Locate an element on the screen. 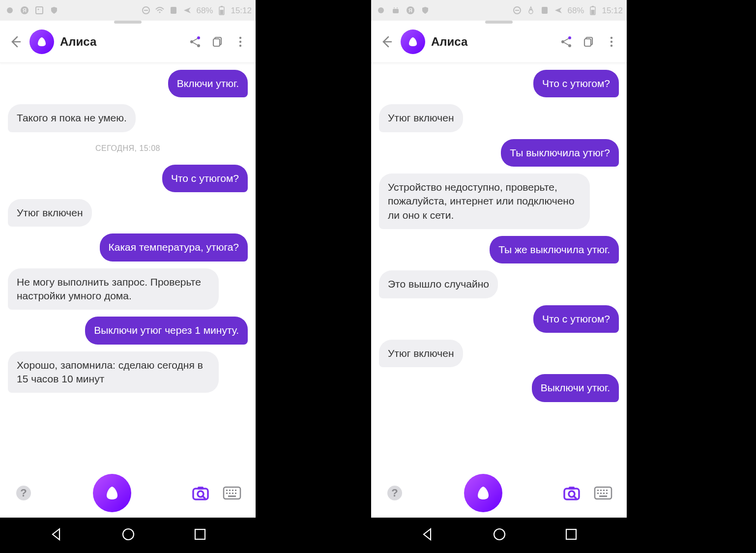 This screenshot has width=756, height=553. wifi-icon is located at coordinates (160, 10).